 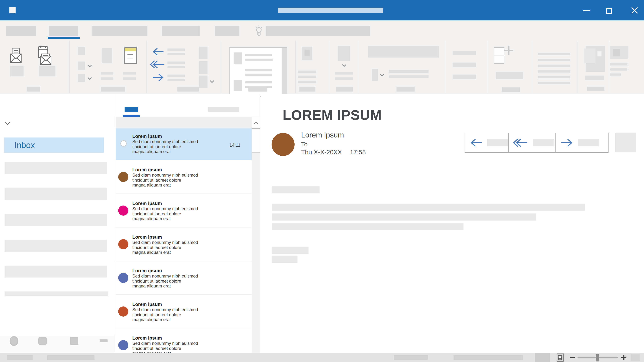 What do you see at coordinates (375, 75) in the screenshot?
I see `categorize-button` at bounding box center [375, 75].